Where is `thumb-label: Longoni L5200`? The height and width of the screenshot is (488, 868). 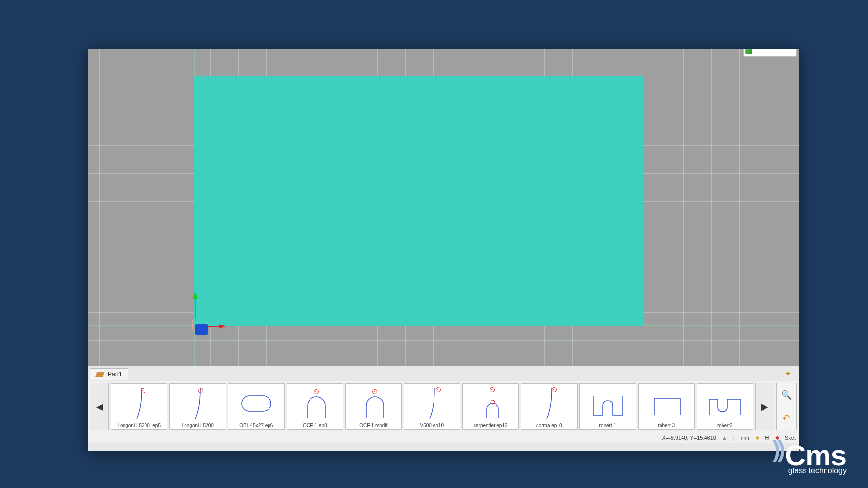 thumb-label: Longoni L5200 is located at coordinates (198, 426).